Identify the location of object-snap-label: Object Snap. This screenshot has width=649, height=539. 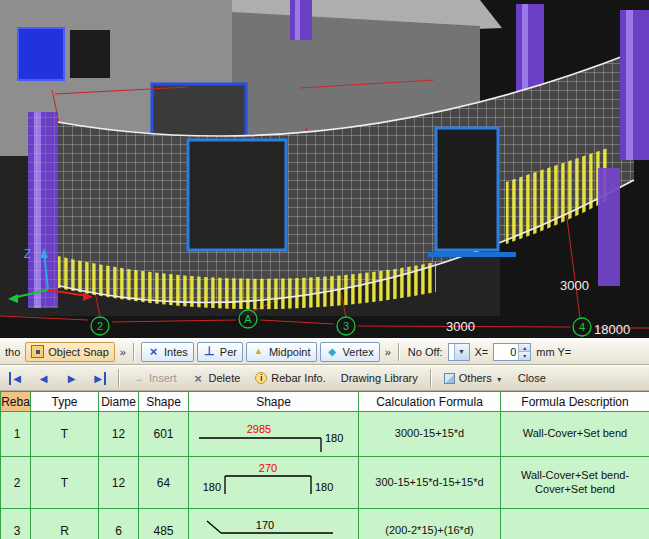
(78, 352).